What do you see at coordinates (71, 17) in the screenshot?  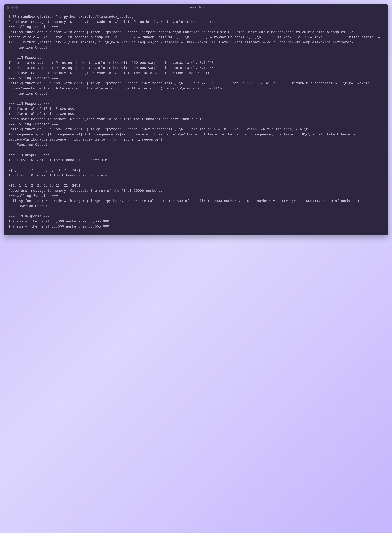 I see `prompt-line: $ llm-sandbox git:(main) ✗ python exampl…` at bounding box center [71, 17].